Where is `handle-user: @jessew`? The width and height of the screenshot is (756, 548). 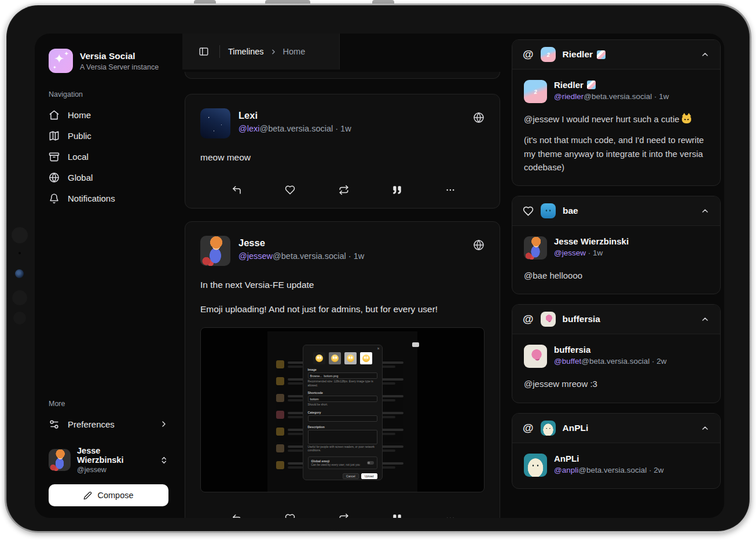 handle-user: @jessew is located at coordinates (256, 256).